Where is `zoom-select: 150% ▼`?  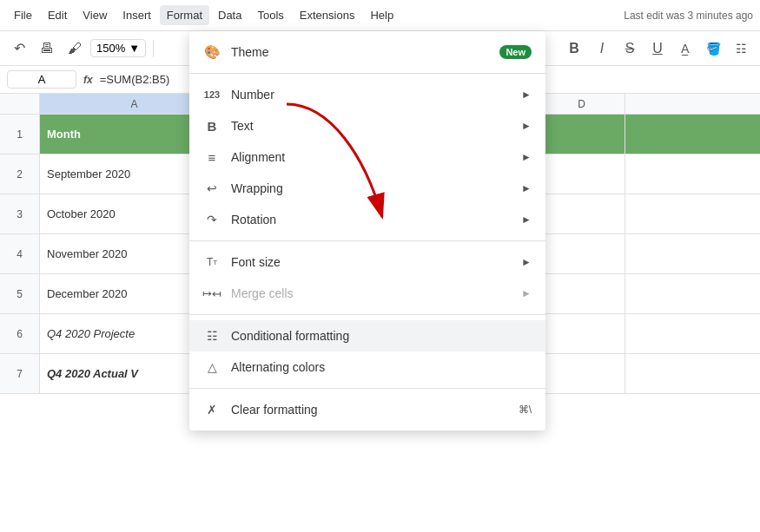
zoom-select: 150% ▼ is located at coordinates (118, 49).